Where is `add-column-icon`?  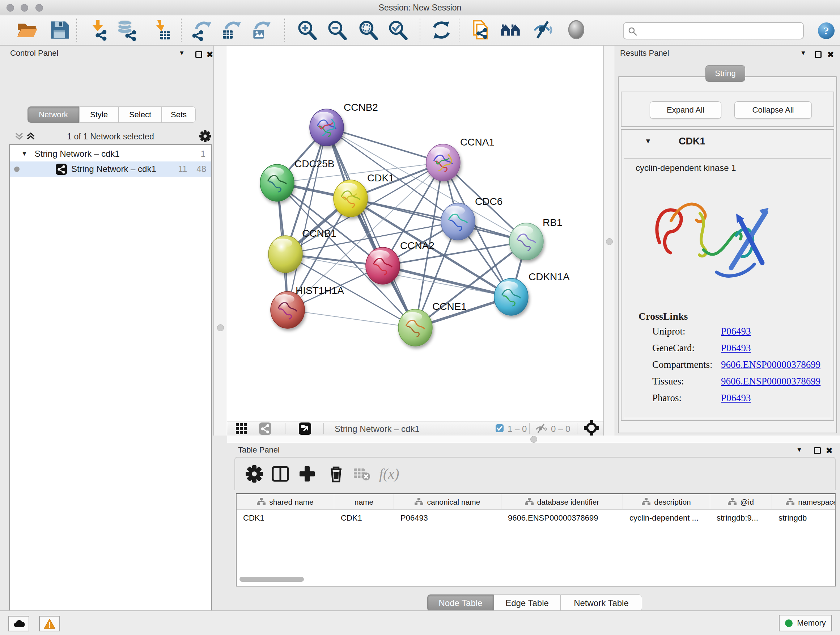
add-column-icon is located at coordinates (307, 474).